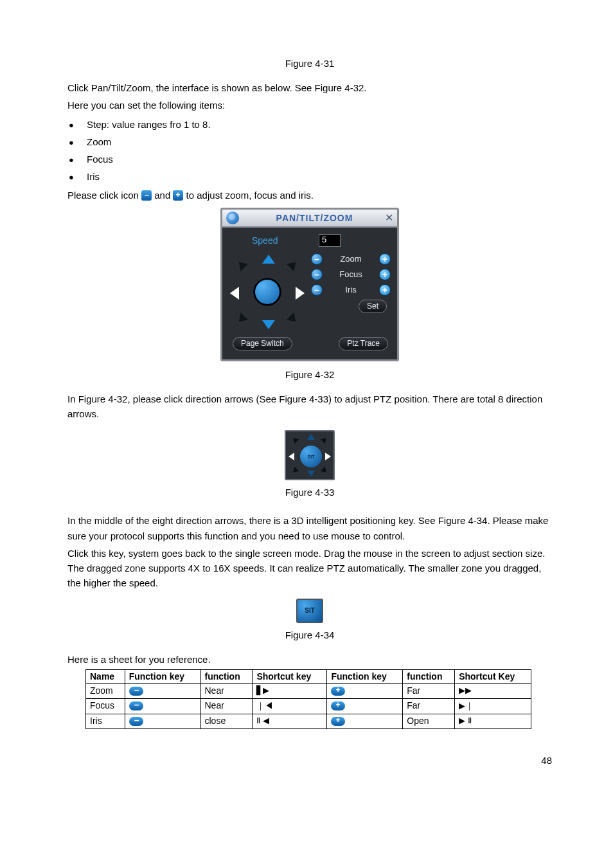  Describe the element at coordinates (317, 275) in the screenshot. I see `focus-minus-icon: –` at that location.